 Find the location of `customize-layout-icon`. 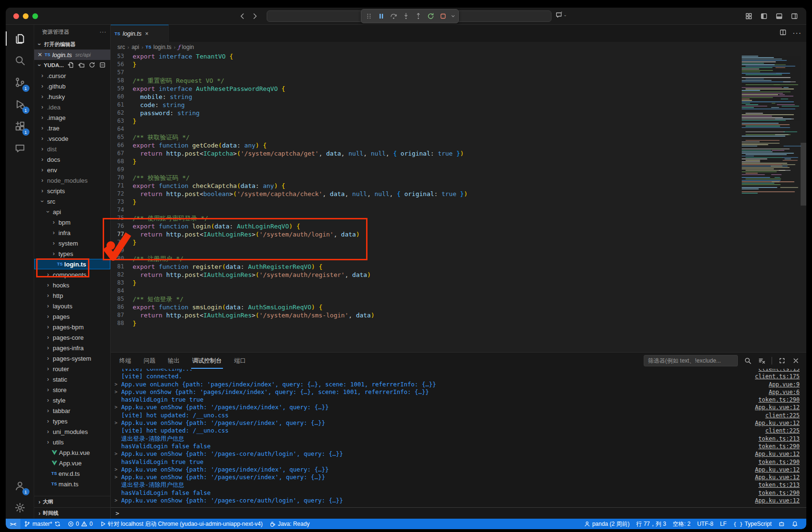

customize-layout-icon is located at coordinates (749, 16).